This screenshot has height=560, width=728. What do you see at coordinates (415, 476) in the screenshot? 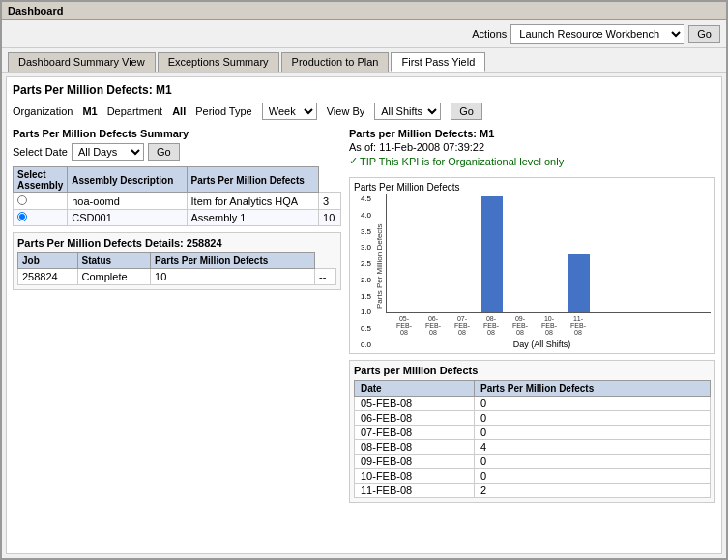
I see `data-date: 10-FEB-08` at bounding box center [415, 476].